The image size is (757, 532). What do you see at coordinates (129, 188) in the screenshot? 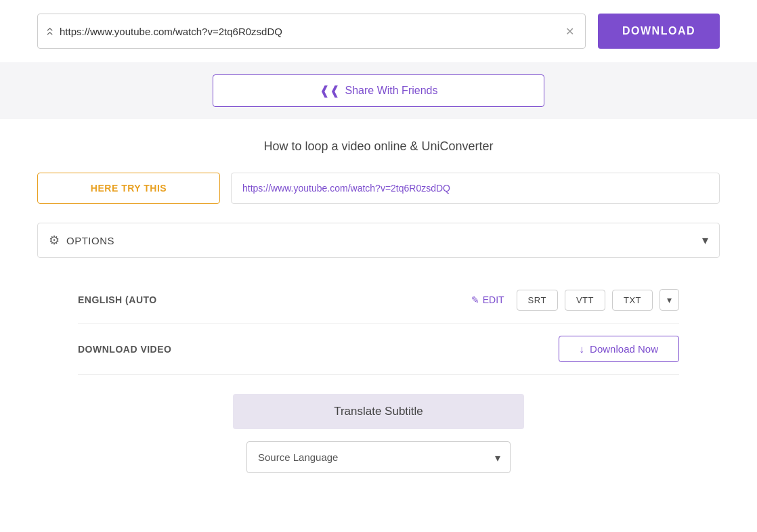
I see `try-this-button: HERE TRY THIS` at bounding box center [129, 188].